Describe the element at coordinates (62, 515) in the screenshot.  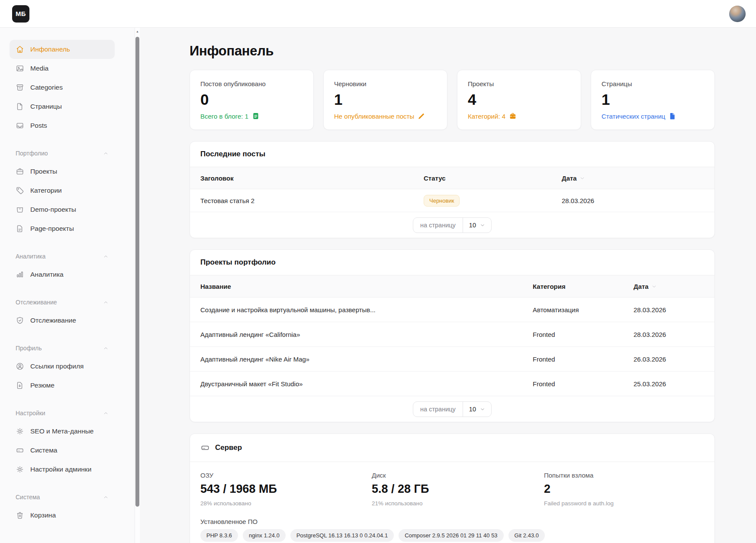
I see `sidebar-item-trash: Корзина` at that location.